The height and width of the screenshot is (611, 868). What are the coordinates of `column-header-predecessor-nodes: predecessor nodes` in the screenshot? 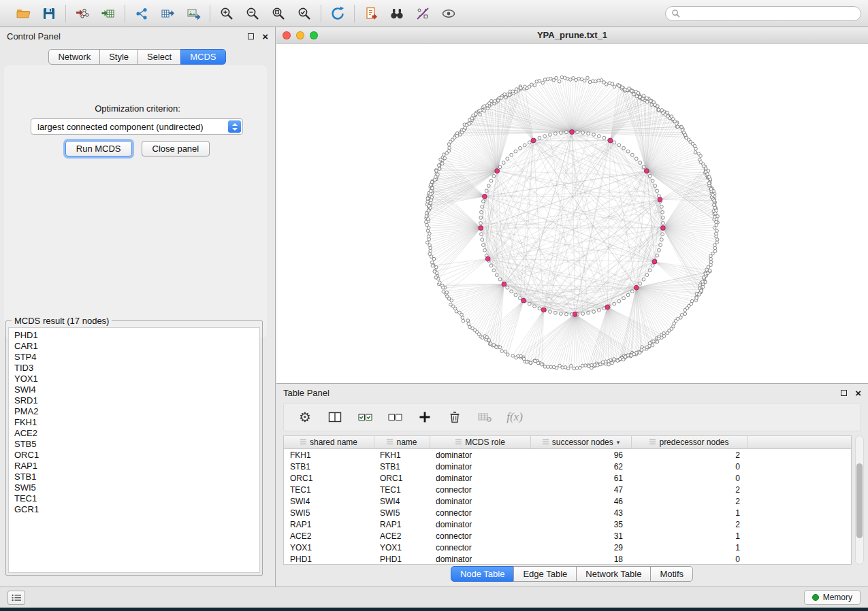 It's located at (690, 442).